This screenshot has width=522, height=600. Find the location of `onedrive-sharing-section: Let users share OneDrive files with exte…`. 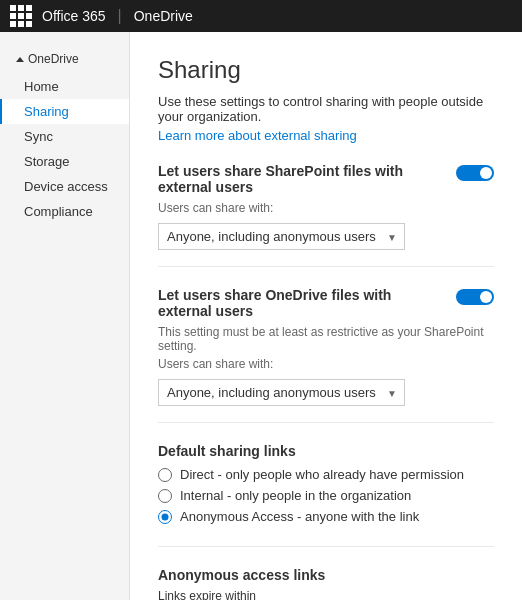

onedrive-sharing-section: Let users share OneDrive files with exte… is located at coordinates (326, 355).